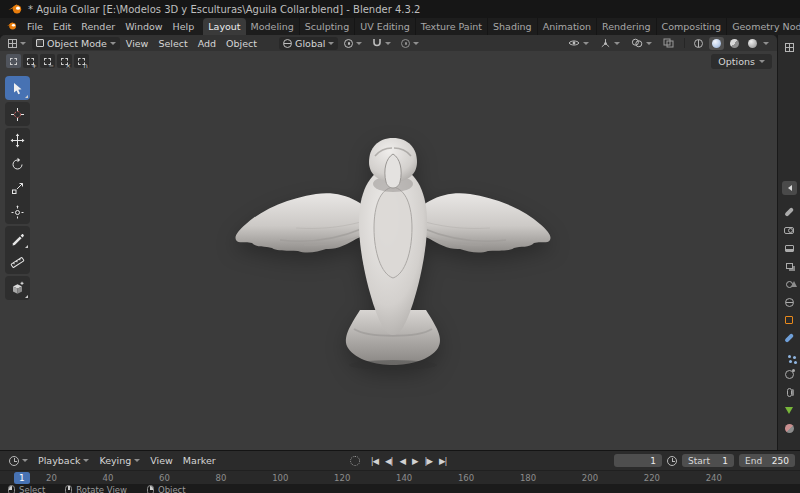  What do you see at coordinates (18, 164) in the screenshot?
I see `tool-rotate` at bounding box center [18, 164].